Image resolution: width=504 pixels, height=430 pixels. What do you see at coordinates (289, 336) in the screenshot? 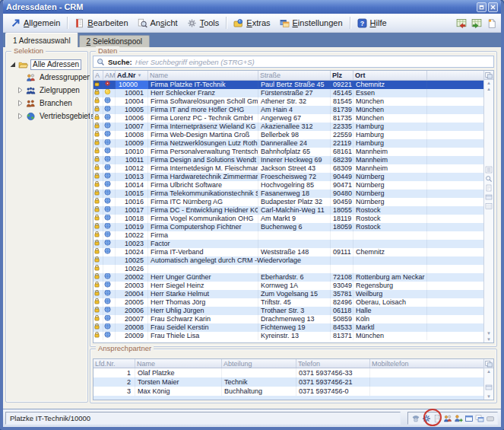
I see `table-row: 20009Frau Thiele LisaKyreinstr. 1381371M…` at bounding box center [289, 336].